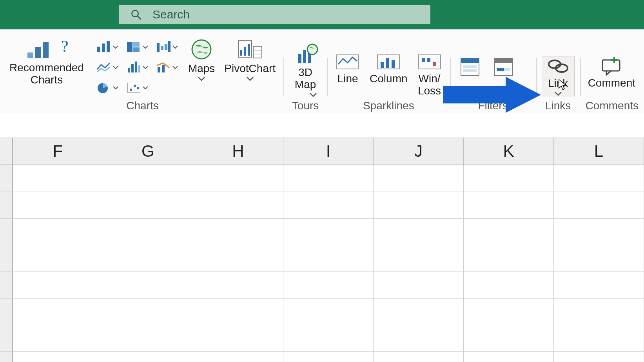  Describe the element at coordinates (238, 151) in the screenshot. I see `column-header: H` at that location.